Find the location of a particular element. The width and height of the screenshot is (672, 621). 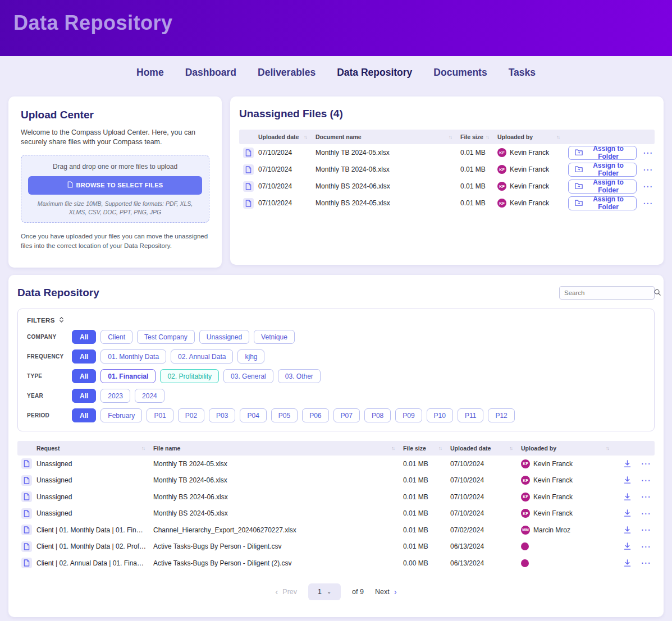

chip-company-unassigned: Unassigned is located at coordinates (225, 337).